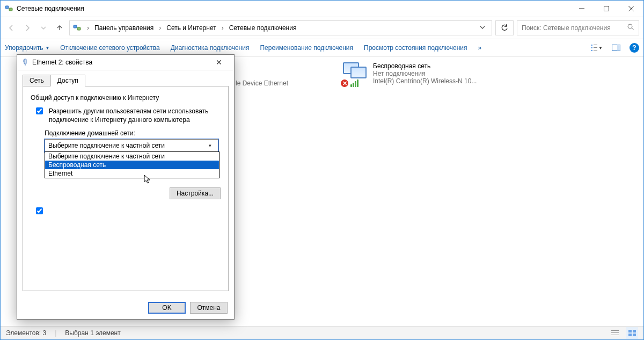 Image resolution: width=644 pixels, height=340 pixels. I want to click on address-dropdown-icon, so click(482, 28).